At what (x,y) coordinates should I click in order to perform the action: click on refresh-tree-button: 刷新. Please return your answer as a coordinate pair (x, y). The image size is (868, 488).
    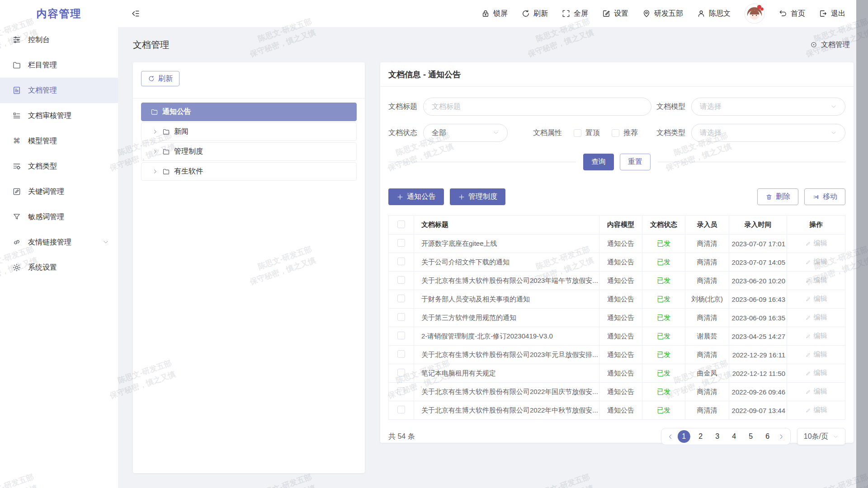
    Looking at the image, I should click on (160, 79).